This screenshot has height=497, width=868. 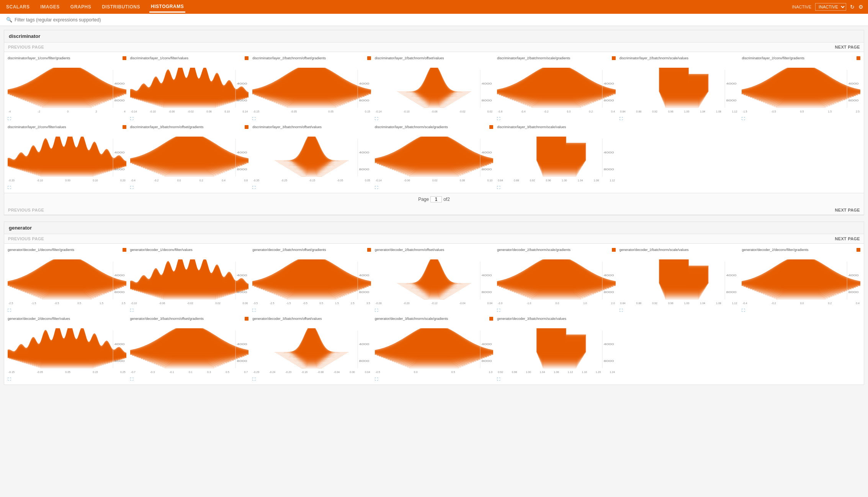 What do you see at coordinates (368, 181) in the screenshot?
I see `x-axis-label: 0.05` at bounding box center [368, 181].